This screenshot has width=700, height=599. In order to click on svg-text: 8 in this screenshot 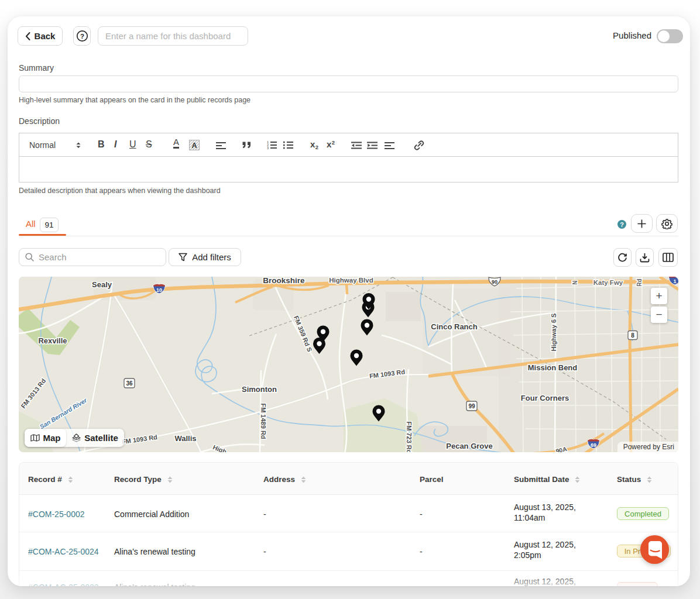, I will do `click(633, 336)`.